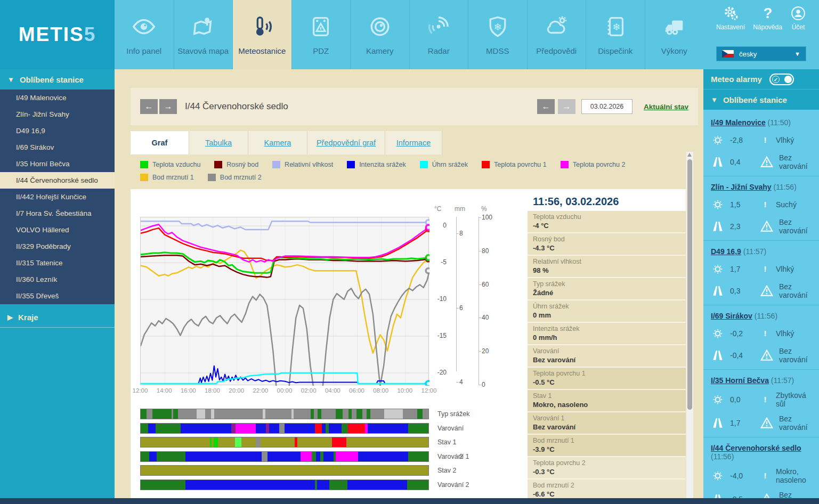 This screenshot has height=504, width=819. What do you see at coordinates (606, 463) in the screenshot?
I see `value-label: Teplota povrchu 2` at bounding box center [606, 463].